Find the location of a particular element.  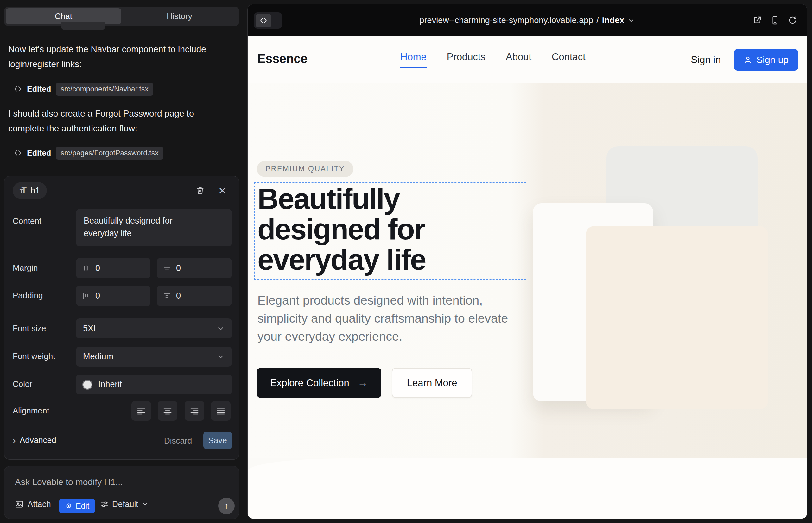

url-bar: preview--charming-site-symphony.lovable.… is located at coordinates (527, 20).